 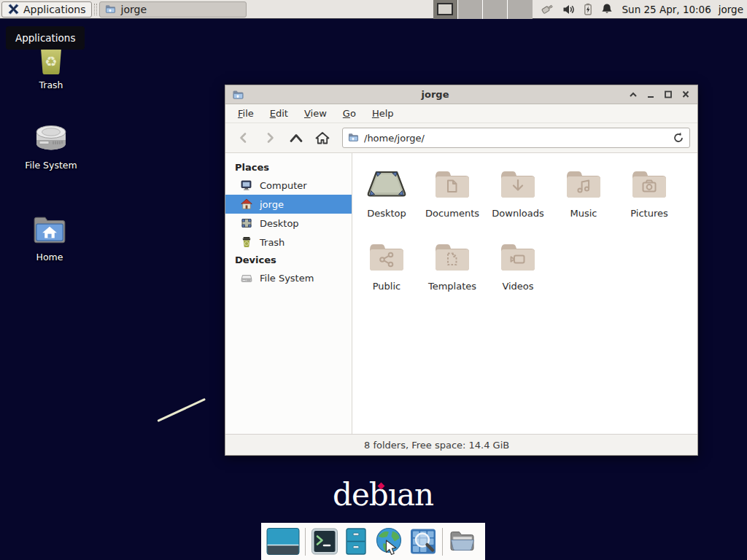 I want to click on computer-icon, so click(x=247, y=185).